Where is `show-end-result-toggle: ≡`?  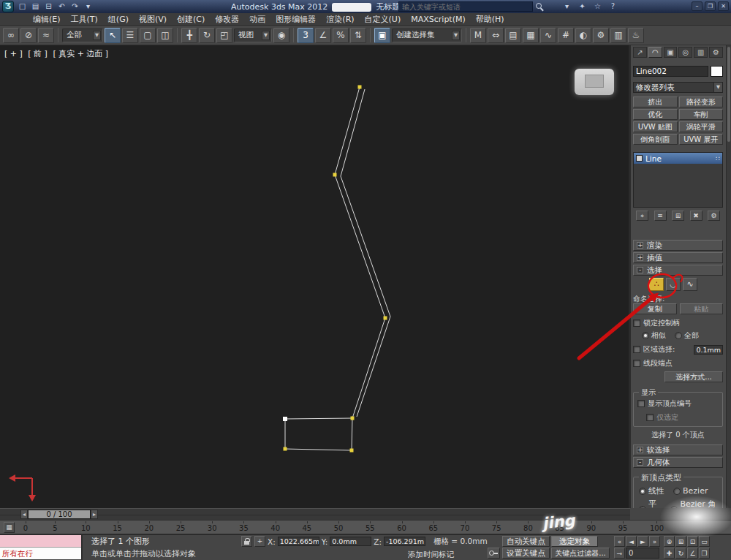 show-end-result-toggle: ≡ is located at coordinates (661, 216).